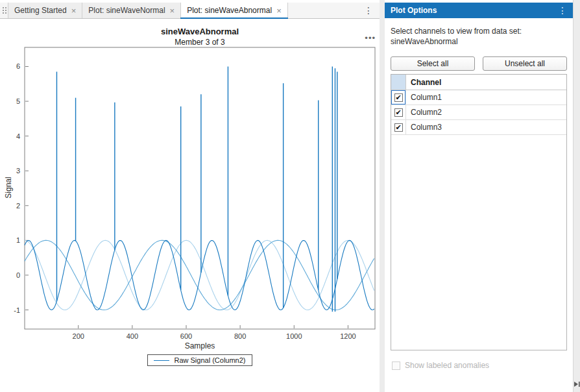 Image resolution: width=580 pixels, height=392 pixels. Describe the element at coordinates (479, 113) in the screenshot. I see `table-row: ✔ Column2` at that location.